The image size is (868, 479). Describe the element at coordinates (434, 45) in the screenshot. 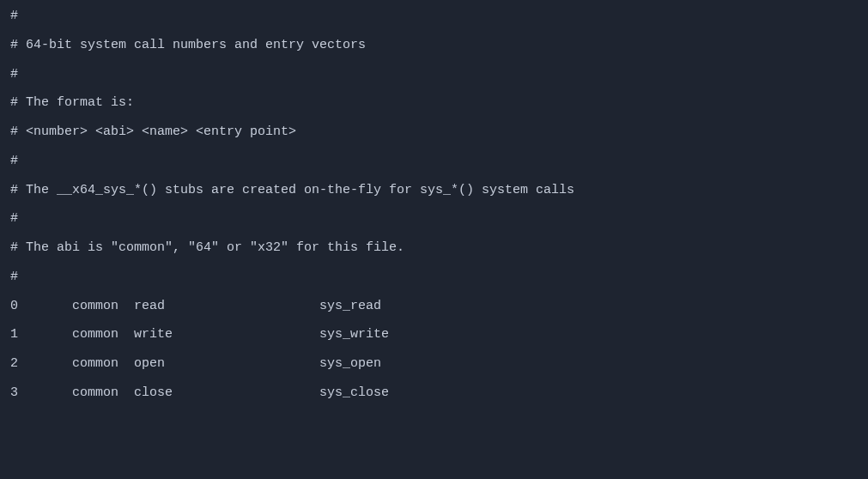

I see `comment-line: # 64-bit system call numbers and entry v…` at that location.